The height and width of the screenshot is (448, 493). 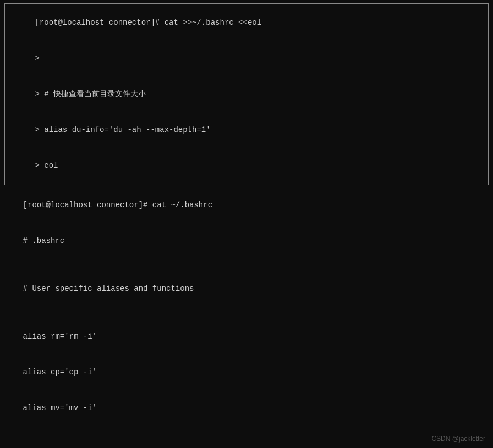 What do you see at coordinates (246, 23) in the screenshot?
I see `line-cat-heredoc: [root@localhost connector]# cat >>~/.bas…` at bounding box center [246, 23].